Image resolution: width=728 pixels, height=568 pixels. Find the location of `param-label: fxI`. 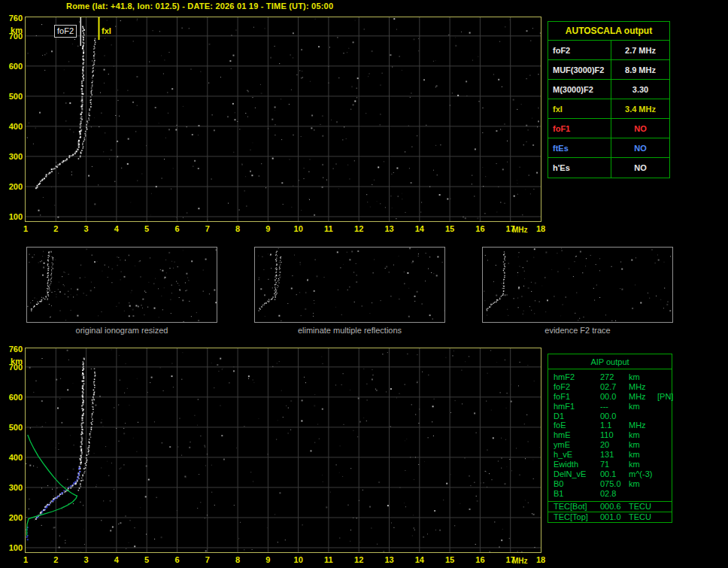

param-label: fxI is located at coordinates (580, 108).